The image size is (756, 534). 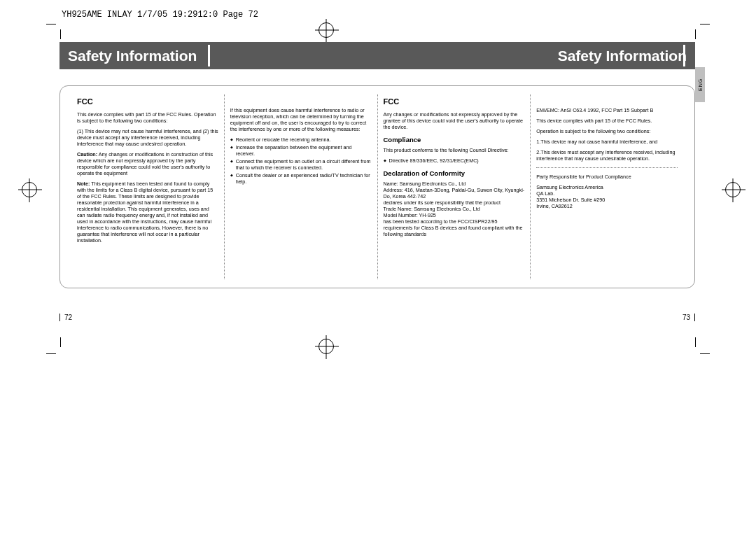 What do you see at coordinates (536, 56) in the screenshot?
I see `header-title-right: Safety Information` at bounding box center [536, 56].